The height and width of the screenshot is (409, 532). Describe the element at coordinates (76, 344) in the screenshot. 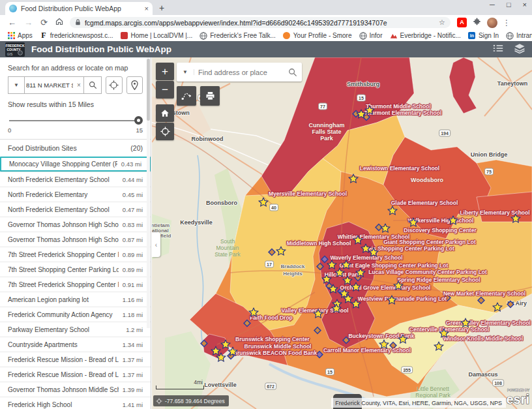

I see `site-list-item: Countryside Apartments1.34 mi` at that location.